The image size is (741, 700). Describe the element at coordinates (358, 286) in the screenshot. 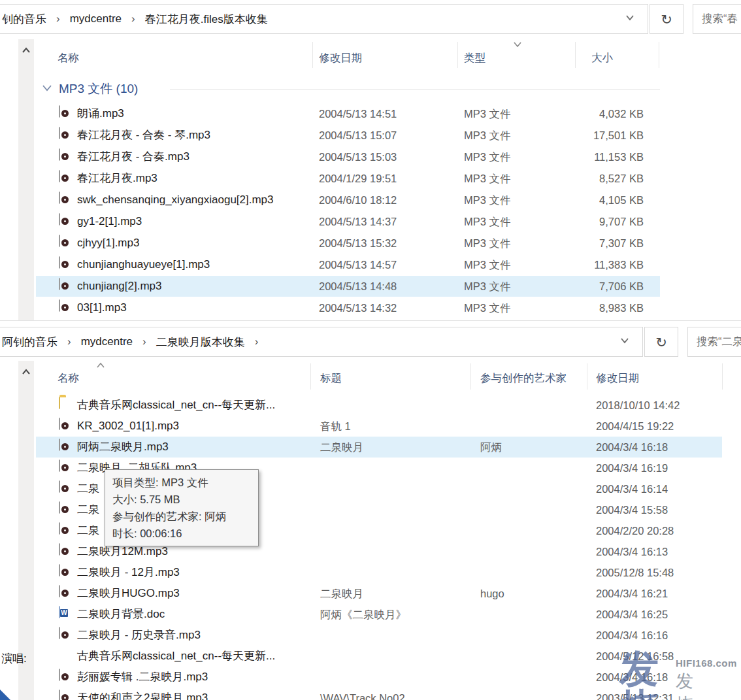

I see `file-date: 2004/5/13 14:48` at that location.